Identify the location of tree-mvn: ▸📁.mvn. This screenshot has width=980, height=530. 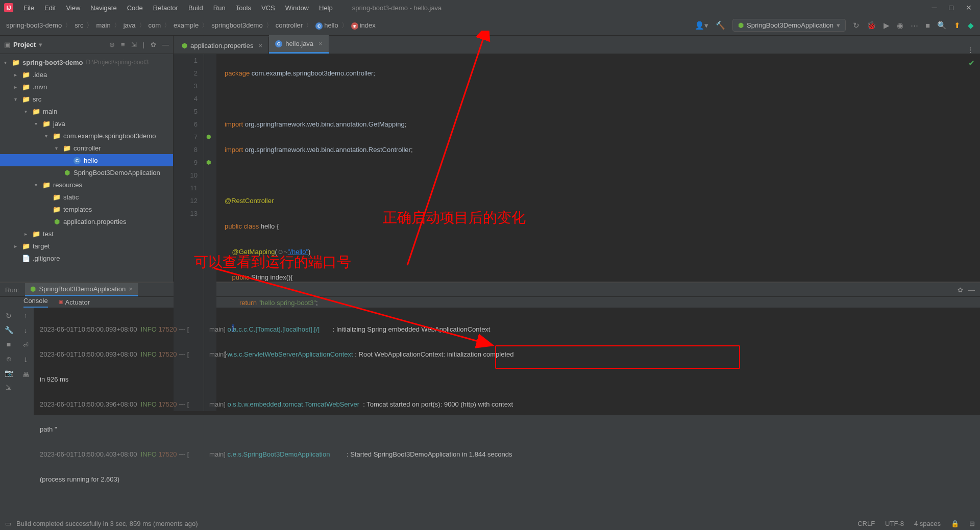
(87, 87).